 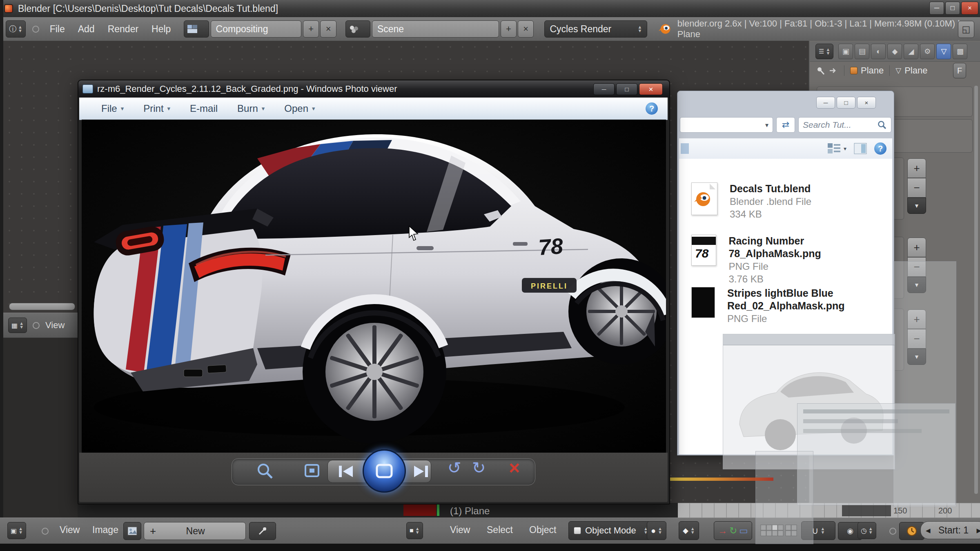 What do you see at coordinates (960, 71) in the screenshot?
I see `fake-user-button: F` at bounding box center [960, 71].